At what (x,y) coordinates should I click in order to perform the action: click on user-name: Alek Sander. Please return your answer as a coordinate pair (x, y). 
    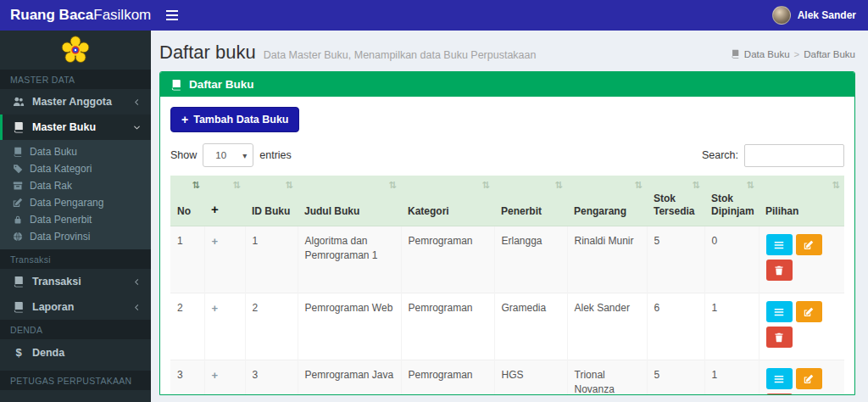
    Looking at the image, I should click on (827, 15).